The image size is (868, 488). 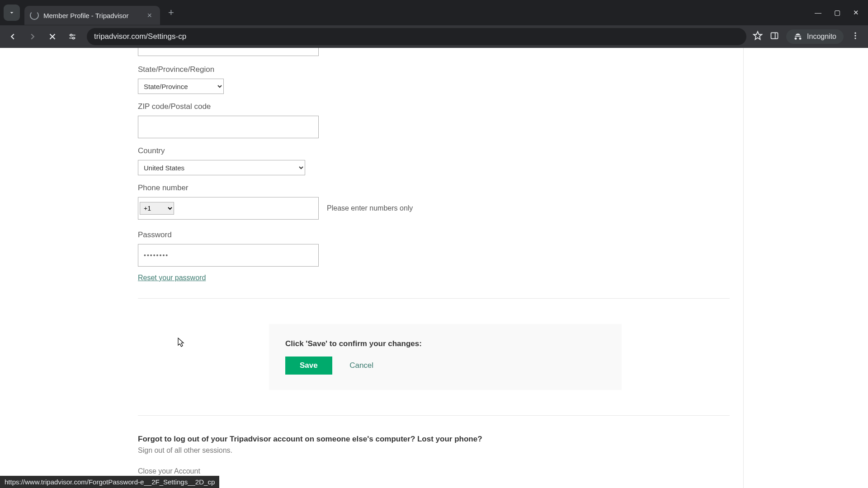 What do you see at coordinates (837, 13) in the screenshot?
I see `maximize-button: ▢` at bounding box center [837, 13].